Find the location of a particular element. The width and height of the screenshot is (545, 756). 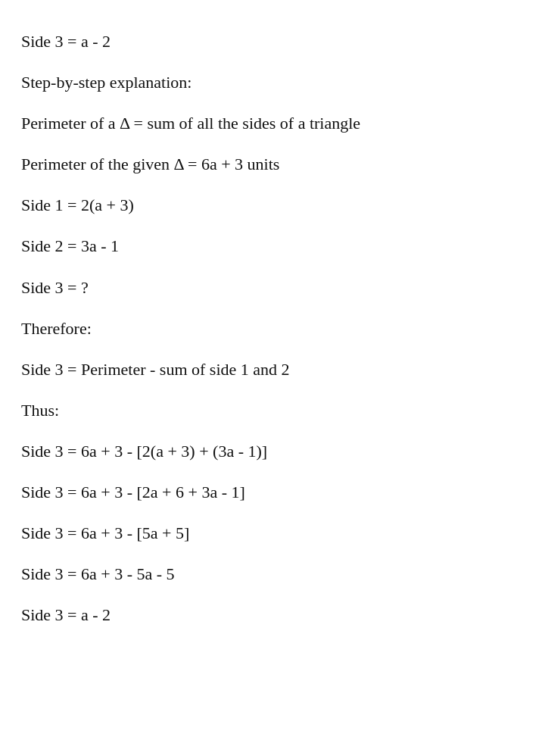

side1-line: Side 1 = 2(a + 3) is located at coordinates (272, 205).